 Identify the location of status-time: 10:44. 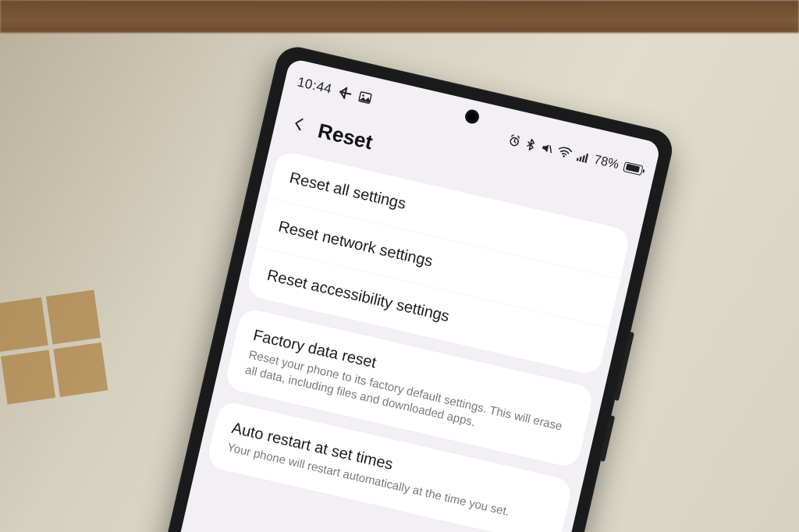
(314, 86).